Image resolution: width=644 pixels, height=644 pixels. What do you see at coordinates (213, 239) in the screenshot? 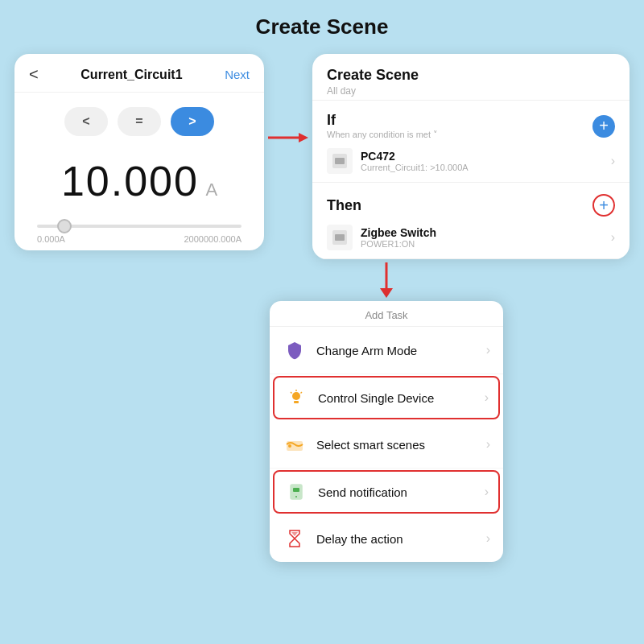
I see `slider-max-label: 2000000.000A` at bounding box center [213, 239].